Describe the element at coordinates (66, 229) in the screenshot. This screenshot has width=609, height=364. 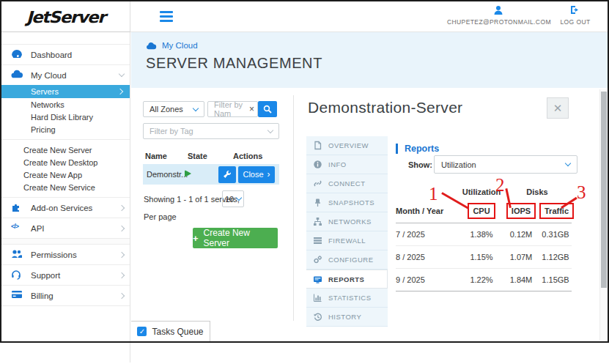
I see `sidebar-item-api: </> API` at that location.